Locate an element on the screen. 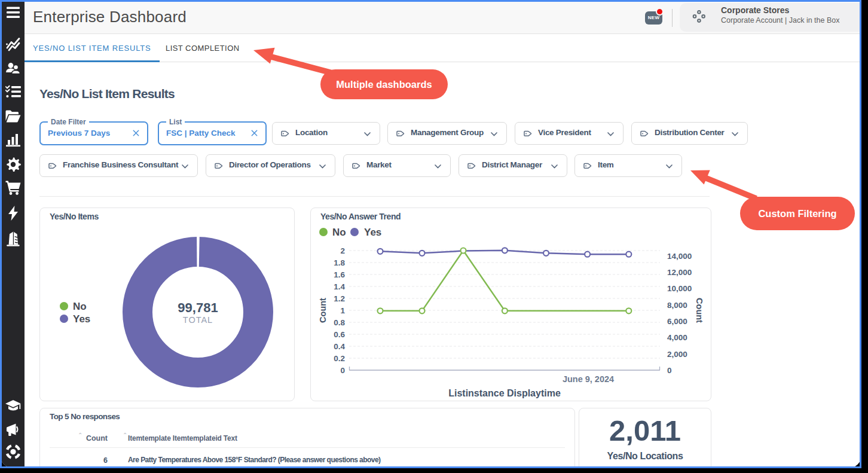 The width and height of the screenshot is (868, 473). svg-text: 0.2 is located at coordinates (340, 359).